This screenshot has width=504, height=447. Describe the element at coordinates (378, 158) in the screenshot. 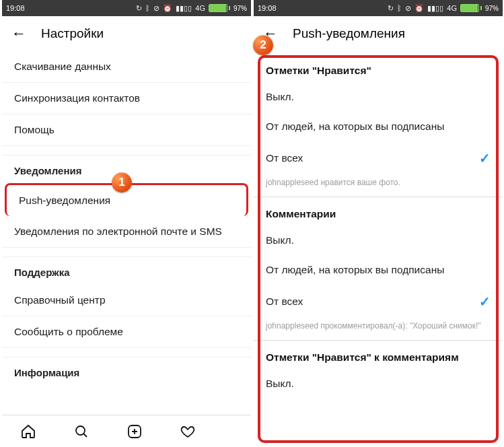

I see `likes-option-everyone: От всех ✓` at that location.